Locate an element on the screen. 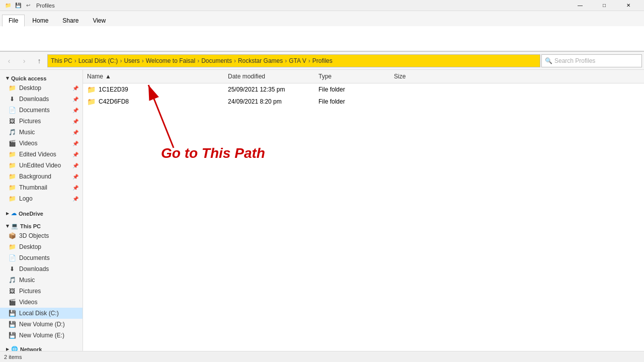 The image size is (644, 362). pin-icon-thumbnail: 📌 is located at coordinates (75, 188).